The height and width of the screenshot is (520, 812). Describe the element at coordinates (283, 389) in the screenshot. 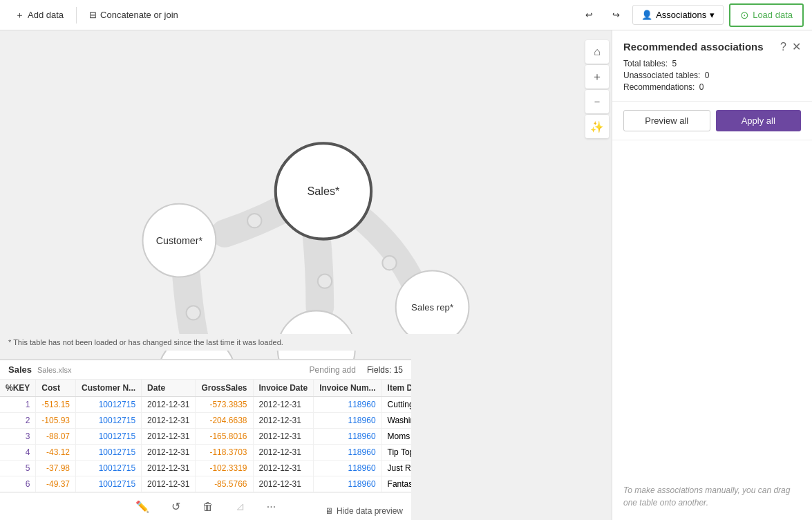

I see `col-inv-date: Invoice Date` at that location.